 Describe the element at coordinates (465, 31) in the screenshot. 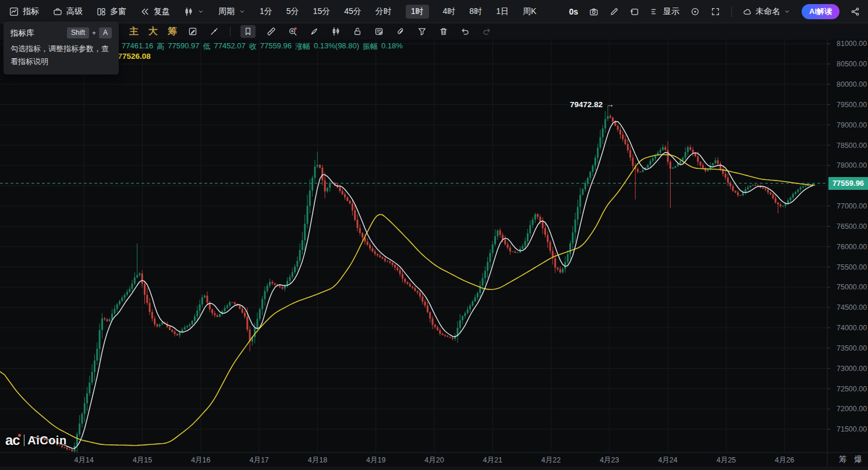

I see `undo-icon` at that location.